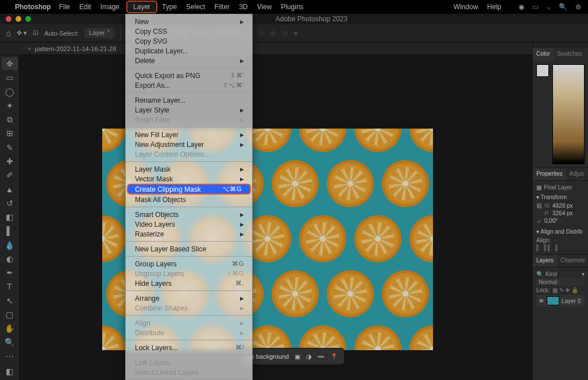 The height and width of the screenshot is (380, 588). I want to click on angle-value: 0,00°, so click(551, 220).